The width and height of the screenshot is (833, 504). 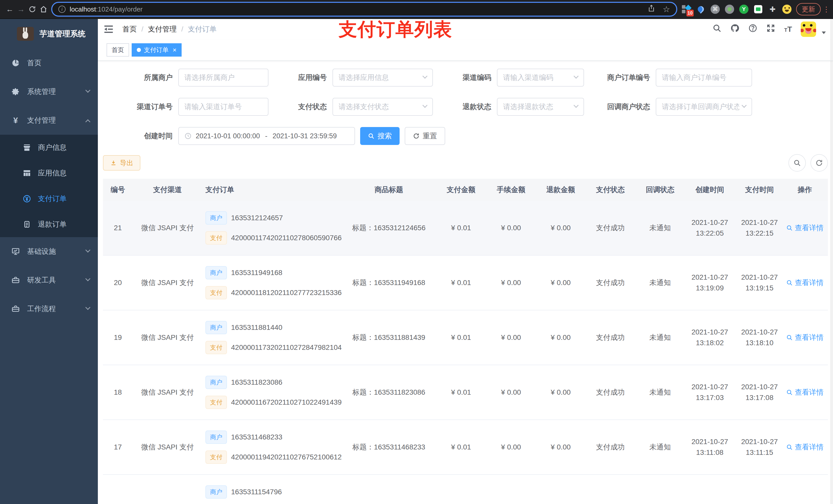 I want to click on monitor-icon, so click(x=16, y=251).